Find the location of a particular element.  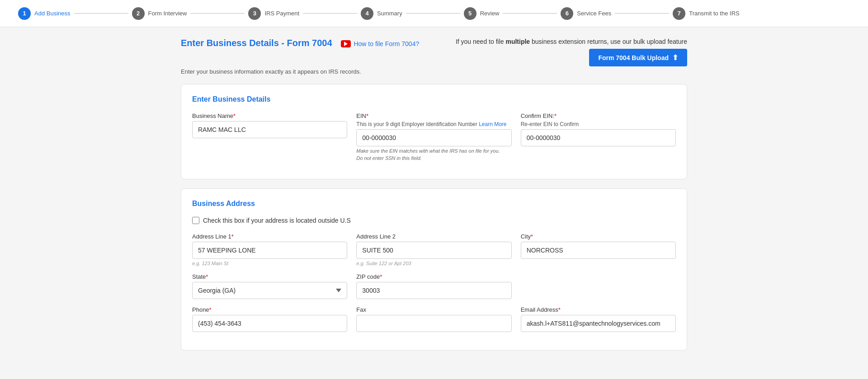

city-group: City* is located at coordinates (599, 249).